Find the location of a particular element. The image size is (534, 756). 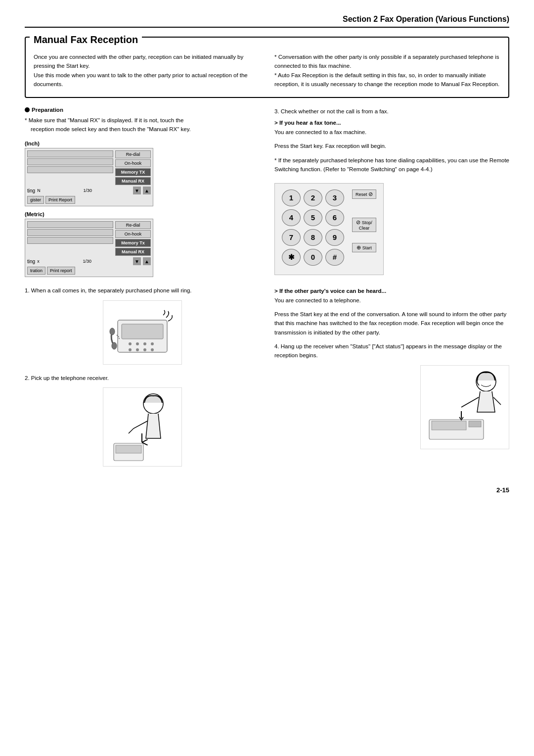

key-7: 7 is located at coordinates (291, 237).